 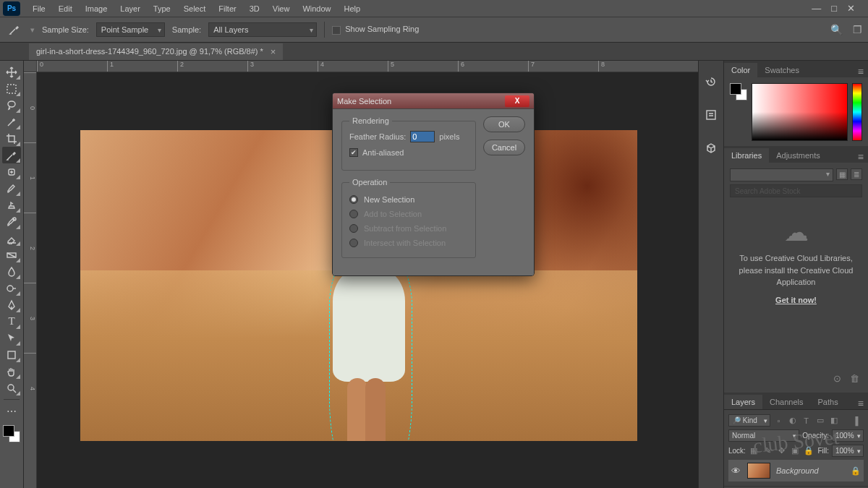 What do you see at coordinates (317, 9) in the screenshot?
I see `menu-window: Window` at bounding box center [317, 9].